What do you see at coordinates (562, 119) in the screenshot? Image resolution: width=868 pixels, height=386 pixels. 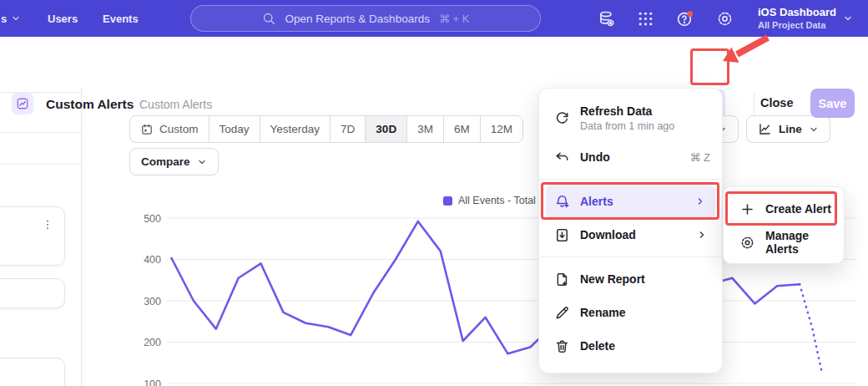 I see `refresh-icon` at bounding box center [562, 119].